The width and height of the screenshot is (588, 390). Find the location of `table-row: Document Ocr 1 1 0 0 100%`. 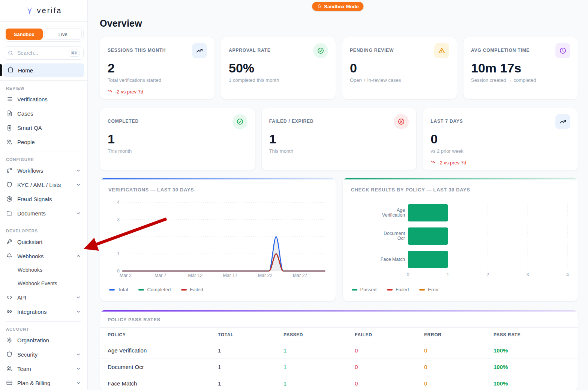

table-row: Document Ocr 1 1 0 0 100% is located at coordinates (339, 367).